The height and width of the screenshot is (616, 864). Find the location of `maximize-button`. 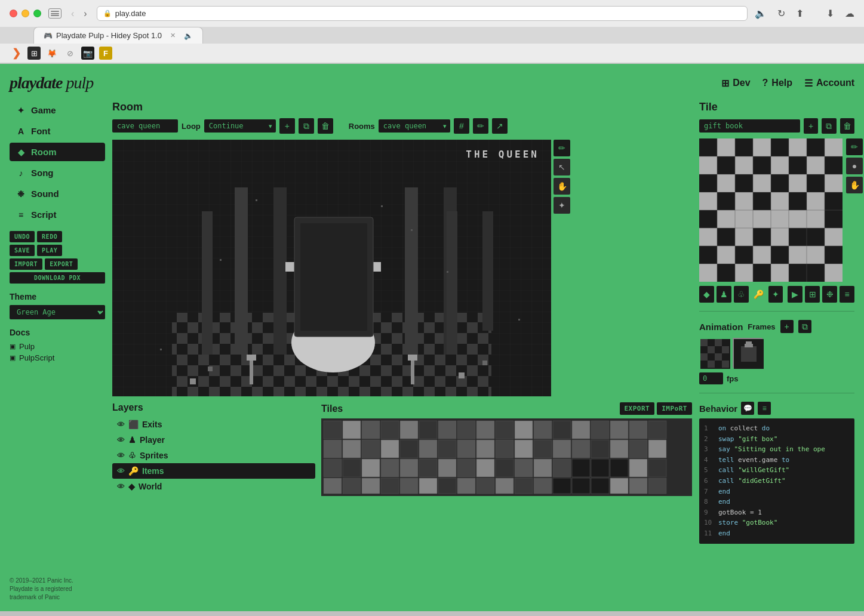

maximize-button is located at coordinates (37, 13).